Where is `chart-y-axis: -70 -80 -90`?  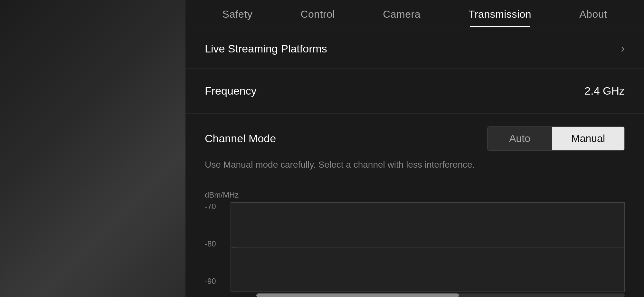
chart-y-axis: -70 -80 -90 is located at coordinates (218, 247).